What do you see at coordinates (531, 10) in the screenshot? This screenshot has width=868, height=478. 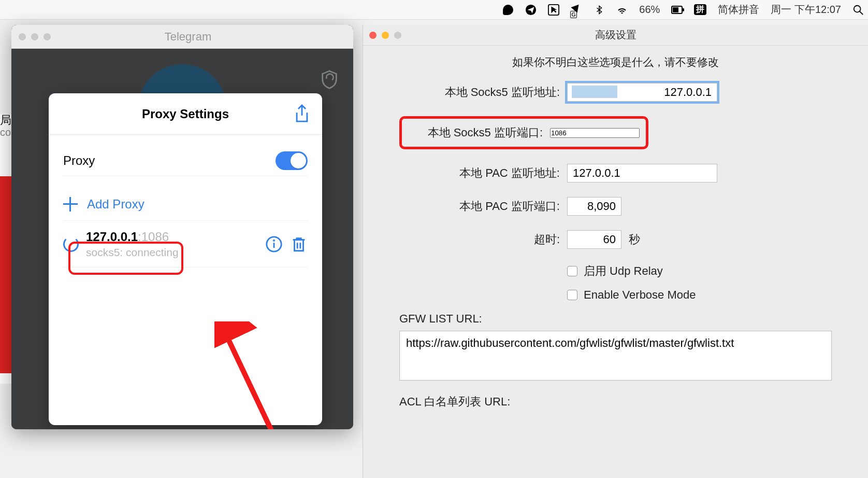 I see `telegram-tray-icon` at bounding box center [531, 10].